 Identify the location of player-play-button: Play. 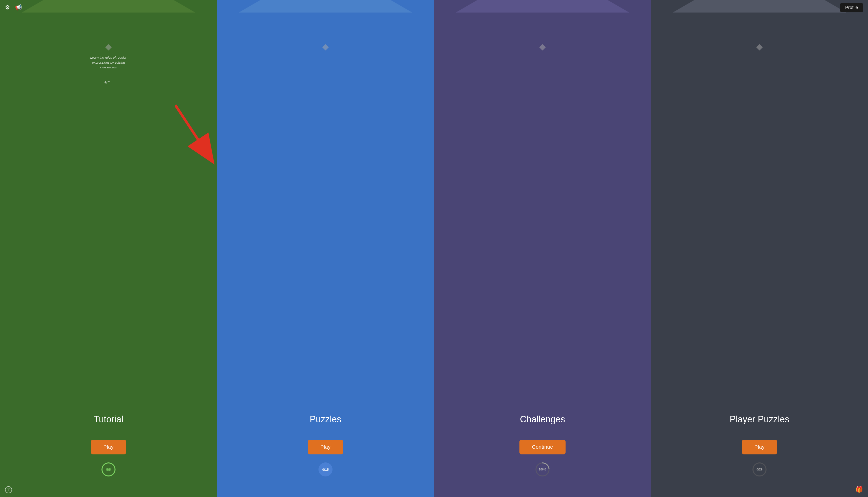
(760, 447).